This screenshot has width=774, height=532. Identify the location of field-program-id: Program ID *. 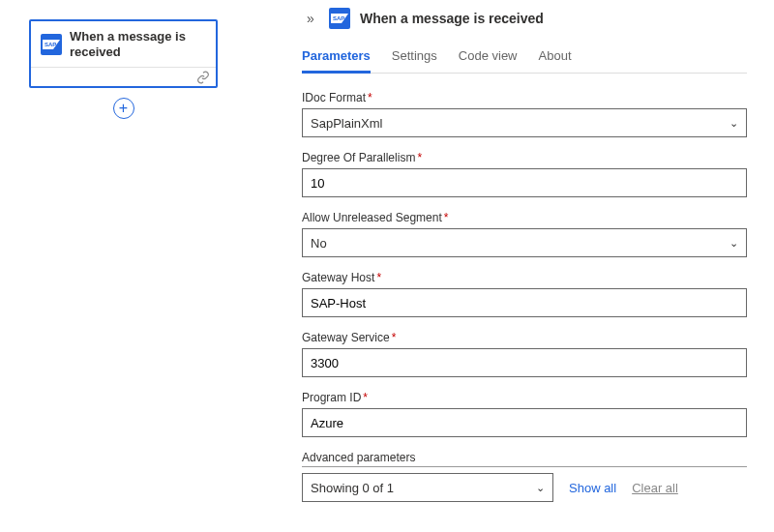
(524, 414).